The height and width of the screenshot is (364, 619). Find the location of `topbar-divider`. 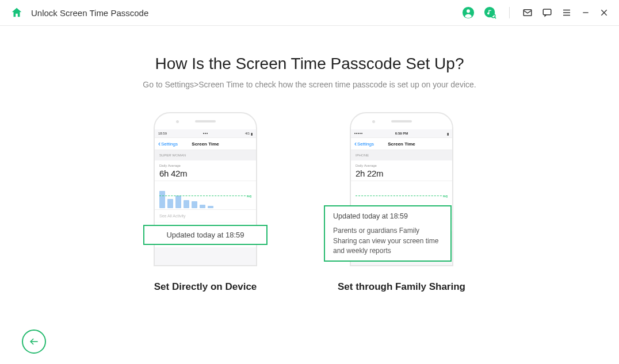

topbar-divider is located at coordinates (510, 13).